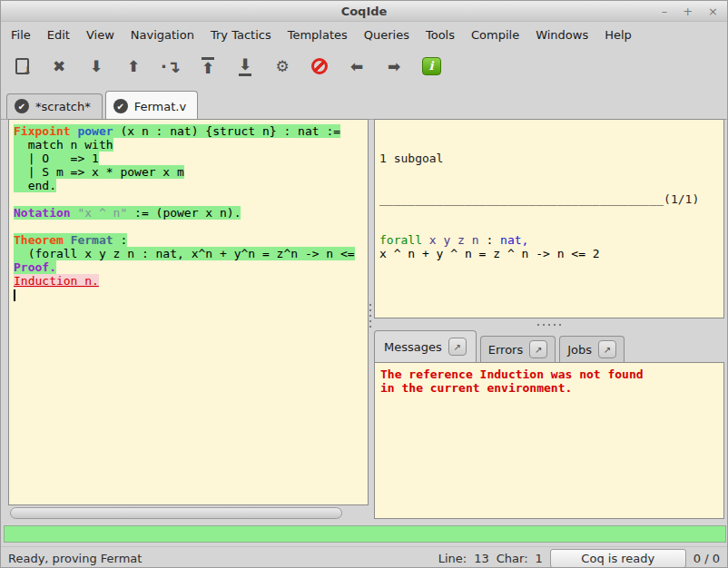 This screenshot has height=568, width=728. Describe the element at coordinates (282, 66) in the screenshot. I see `preferences-gear-icon: ⚙` at that location.